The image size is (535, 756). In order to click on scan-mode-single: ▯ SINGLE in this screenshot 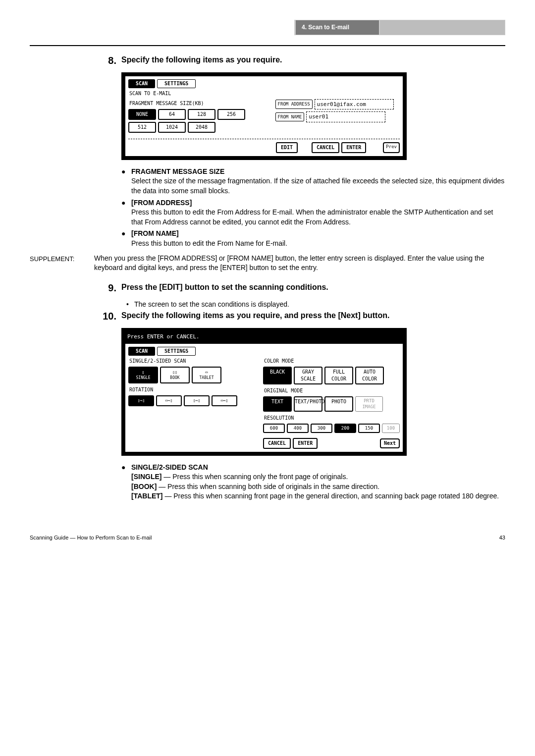, I will do `click(143, 375)`.